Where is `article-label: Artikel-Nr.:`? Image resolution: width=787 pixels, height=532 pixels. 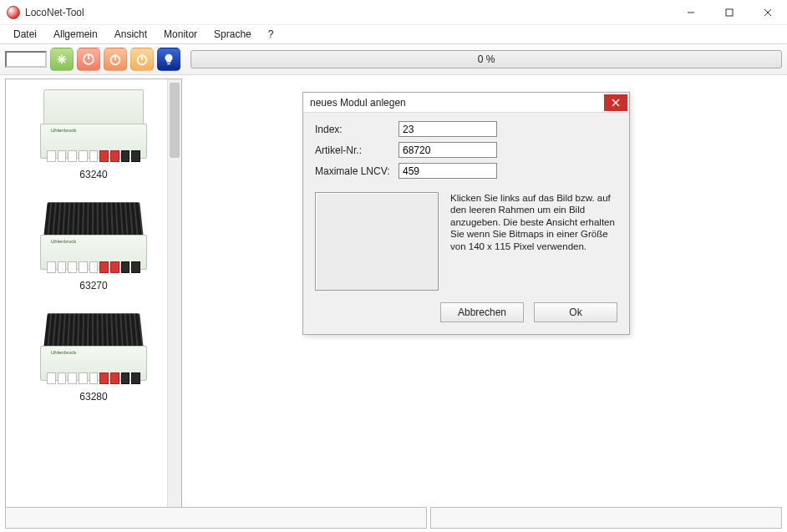
article-label: Artikel-Nr.: is located at coordinates (357, 150).